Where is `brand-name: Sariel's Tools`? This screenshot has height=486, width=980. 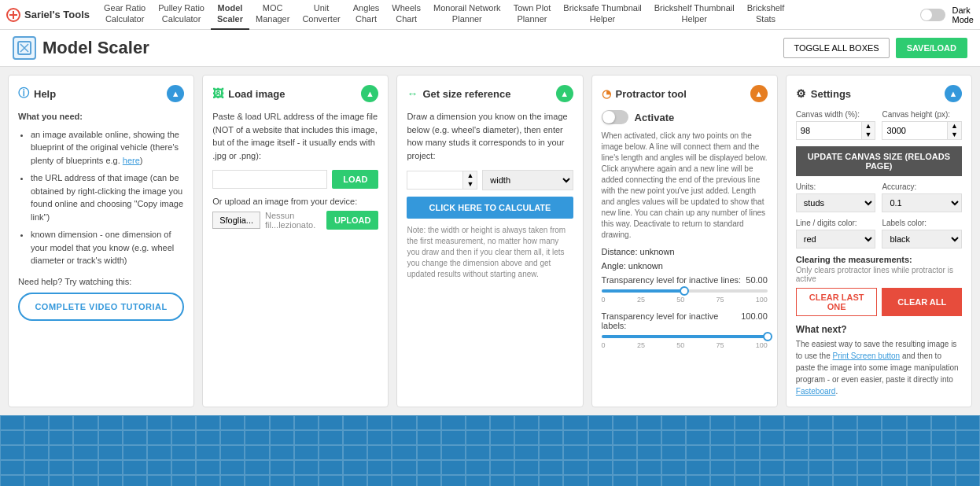
brand-name: Sariel's Tools is located at coordinates (57, 14).